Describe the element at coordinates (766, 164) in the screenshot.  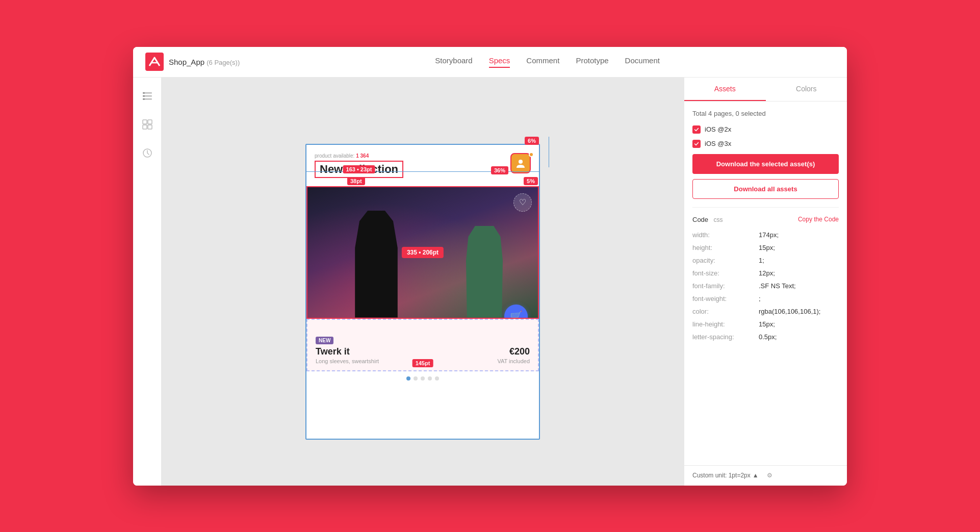
I see `download-selected-button: Download the selected asset(s)` at that location.